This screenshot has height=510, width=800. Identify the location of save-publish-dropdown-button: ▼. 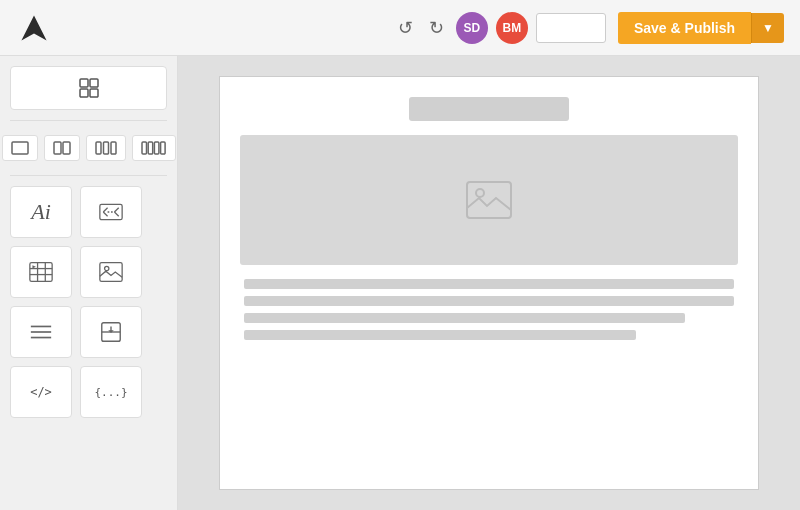
(768, 28).